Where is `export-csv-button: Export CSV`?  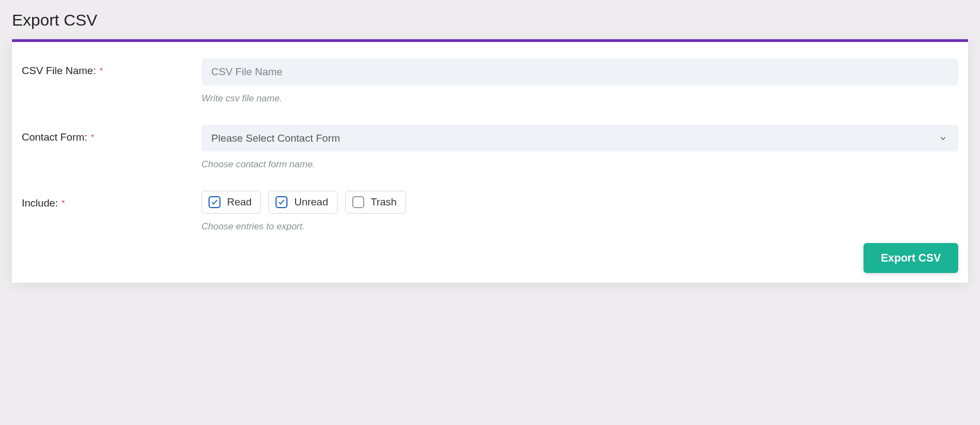
export-csv-button: Export CSV is located at coordinates (911, 258).